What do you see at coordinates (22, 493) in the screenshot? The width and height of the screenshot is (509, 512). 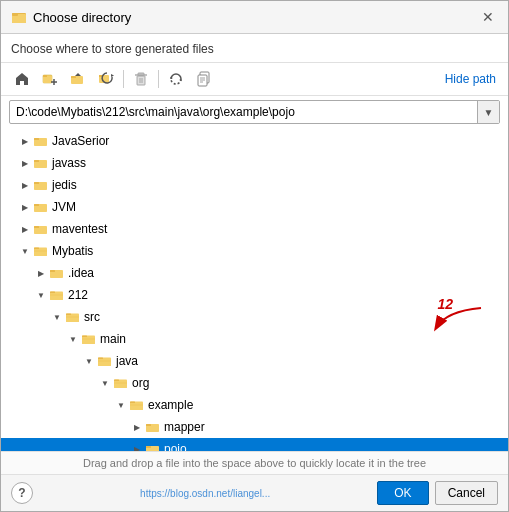 I see `help-button: ?` at bounding box center [22, 493].